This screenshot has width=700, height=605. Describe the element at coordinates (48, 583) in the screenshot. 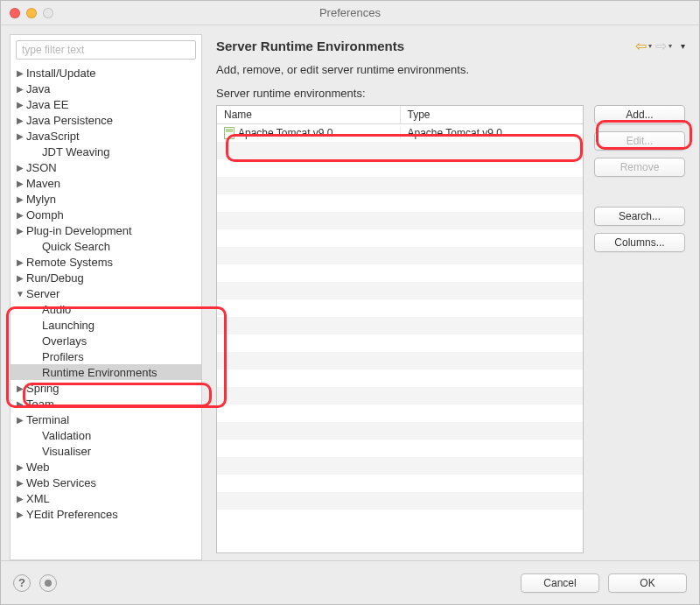

I see `restore-defaults-icon` at that location.